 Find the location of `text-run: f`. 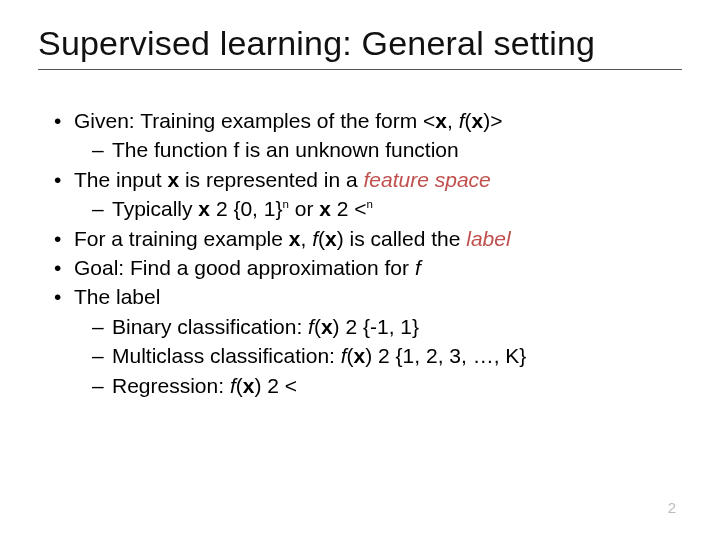

text-run: f is located at coordinates (418, 268).